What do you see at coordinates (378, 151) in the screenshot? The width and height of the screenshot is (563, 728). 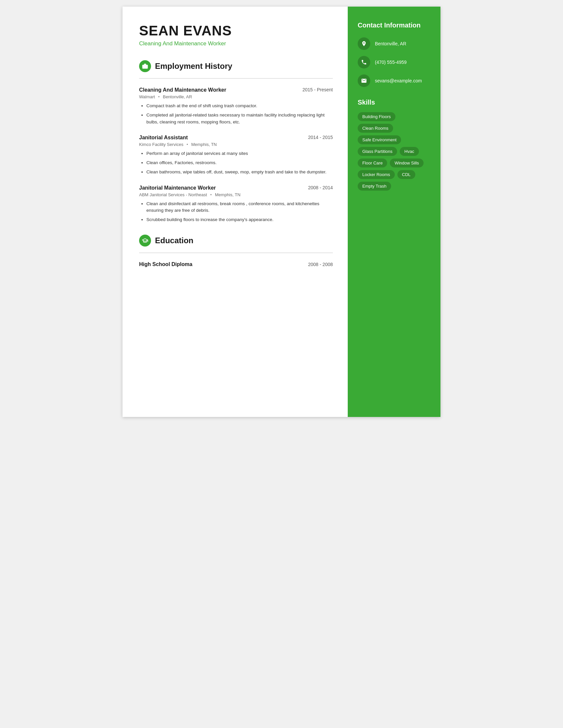 I see `skill-badge-3: Glass Partitions` at bounding box center [378, 151].